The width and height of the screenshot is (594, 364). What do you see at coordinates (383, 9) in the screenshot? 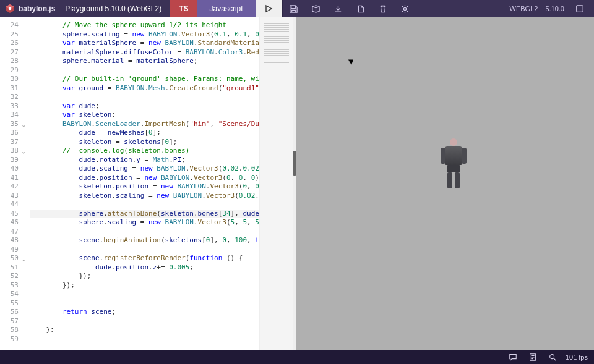
I see `clear-button` at bounding box center [383, 9].